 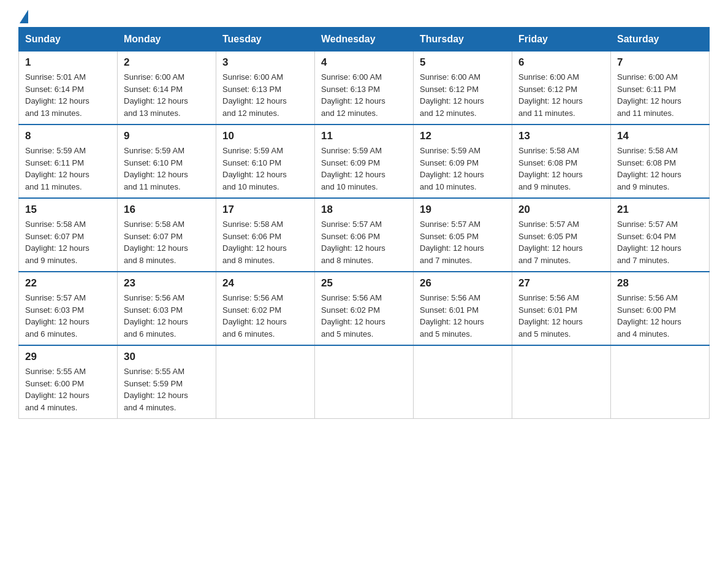 What do you see at coordinates (69, 235) in the screenshot?
I see `table-row: 15Sunrise: 5:58 AMSunset: 6:07 PMDayligh…` at bounding box center [69, 235].